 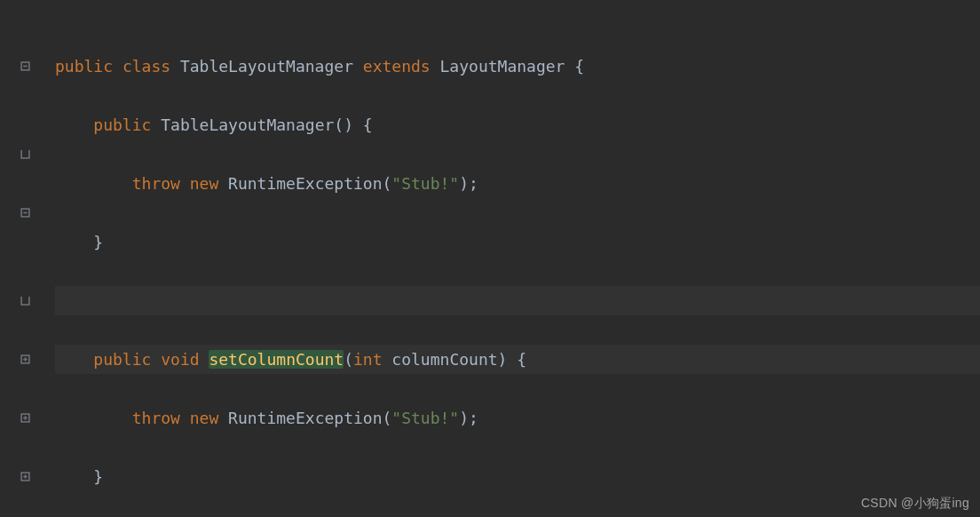 What do you see at coordinates (518, 66) in the screenshot?
I see `code-line: public class TableLayoutManager extends …` at bounding box center [518, 66].